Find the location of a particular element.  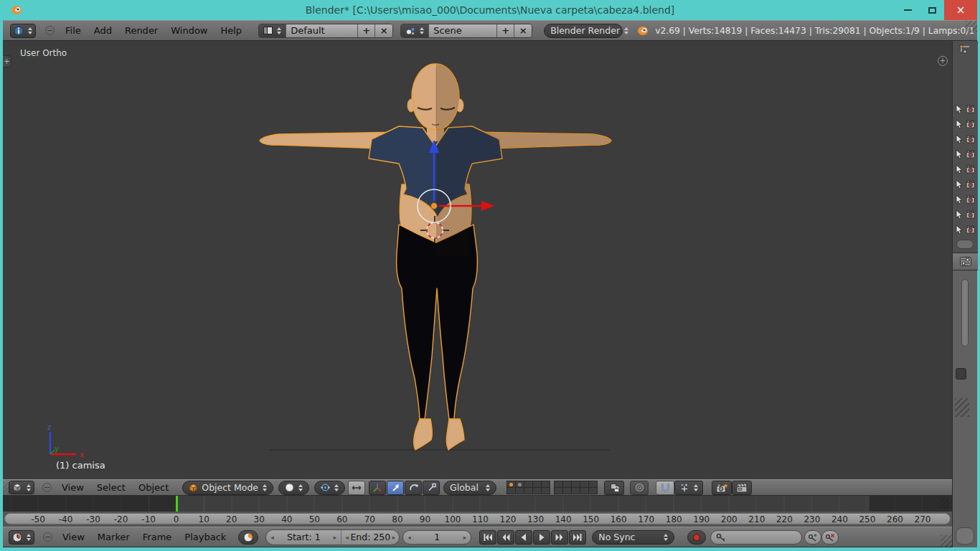

scene-delete-button: × is located at coordinates (523, 31).